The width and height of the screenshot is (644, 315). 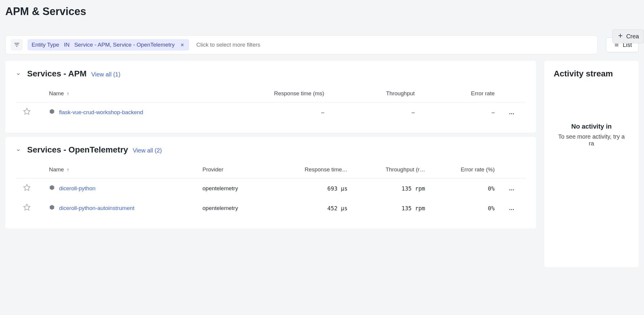 I want to click on filter-icon, so click(x=17, y=45).